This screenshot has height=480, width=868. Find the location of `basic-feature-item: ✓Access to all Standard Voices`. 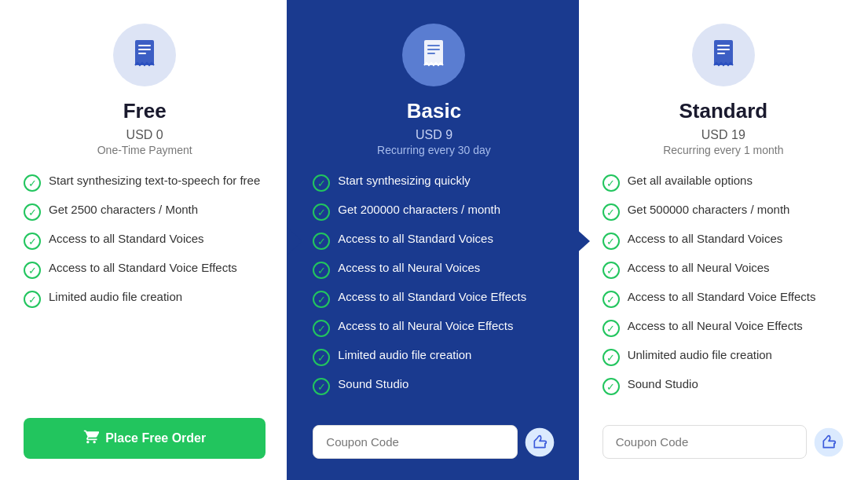

basic-feature-item: ✓Access to all Standard Voices is located at coordinates (434, 240).